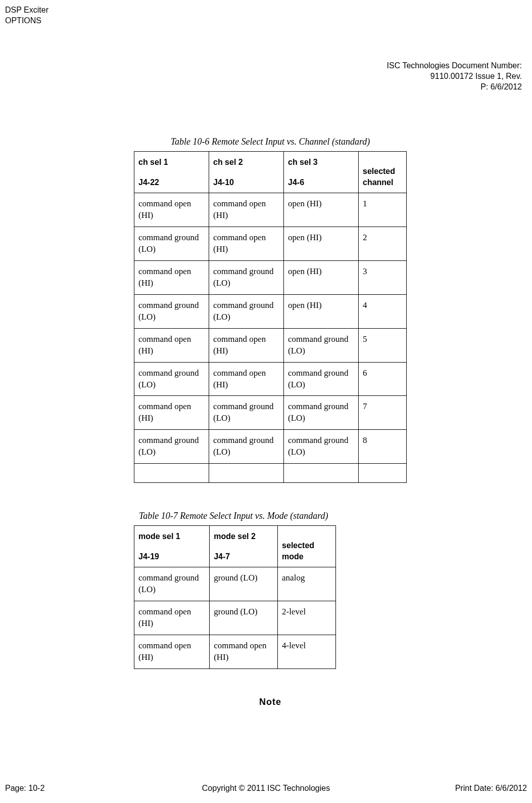  I want to click on table-cell: 8, so click(383, 447).